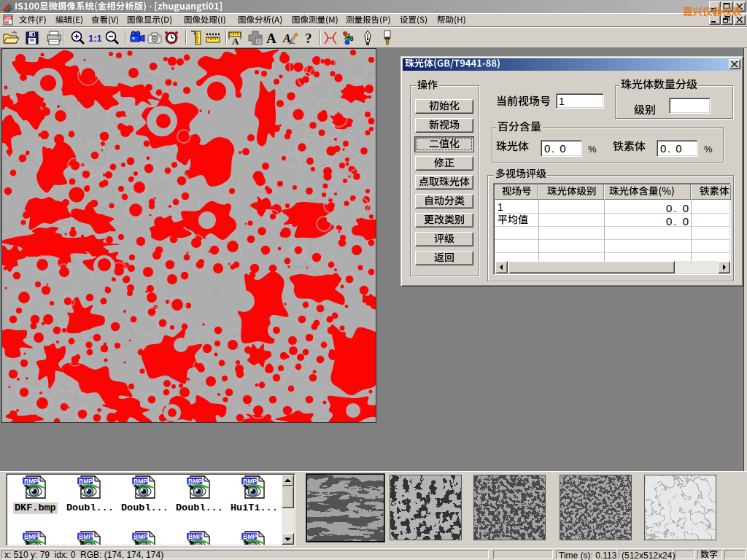 The width and height of the screenshot is (747, 560). What do you see at coordinates (95, 38) in the screenshot?
I see `svg-text: 1:1` at bounding box center [95, 38].